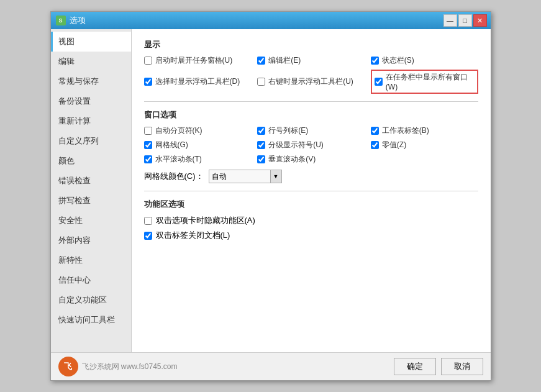 The width and height of the screenshot is (541, 392). What do you see at coordinates (311, 221) in the screenshot?
I see `cb-hide-ribbon: 双击选项卡时隐藏功能区(A)` at bounding box center [311, 221].